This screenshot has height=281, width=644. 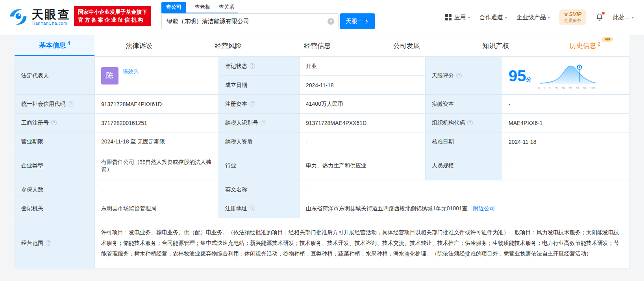 I want to click on tab-company-development: 公司发展, so click(x=407, y=46).